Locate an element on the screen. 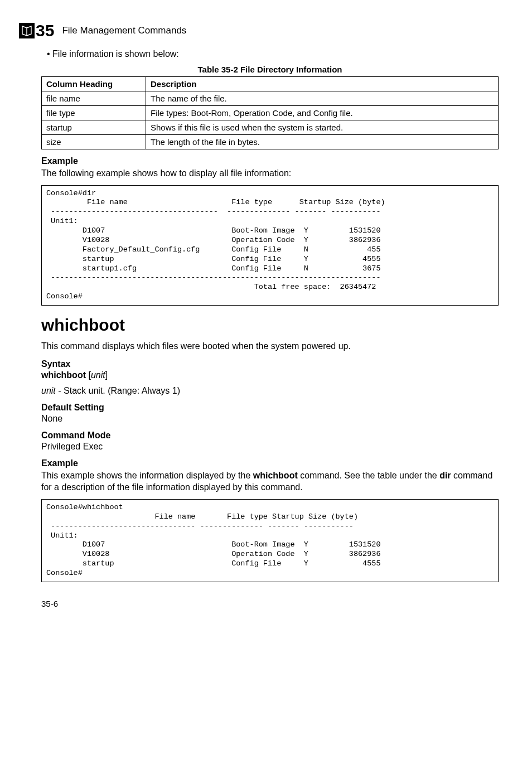 The height and width of the screenshot is (774, 532). command-mode-heading: Command Mode is located at coordinates (270, 436).